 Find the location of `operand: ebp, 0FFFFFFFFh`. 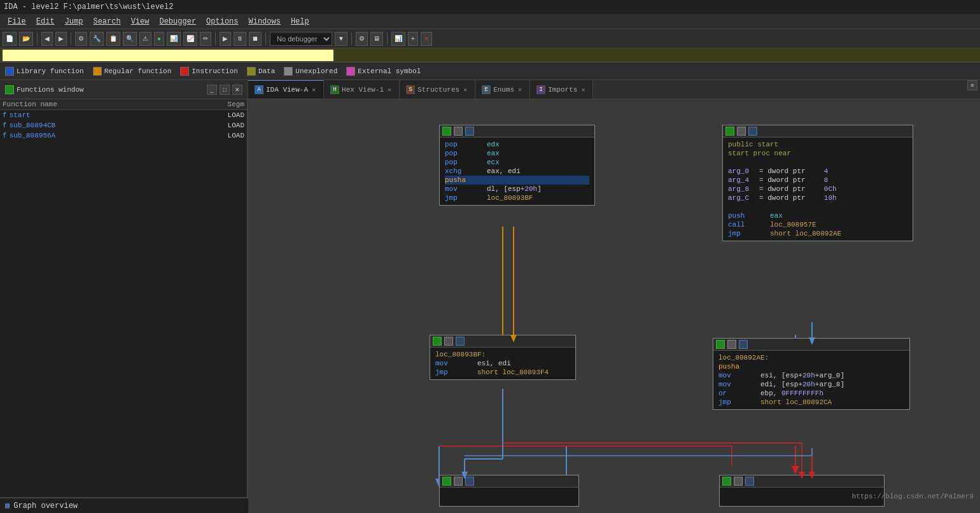

operand: ebp, 0FFFFFFFFh is located at coordinates (792, 393).